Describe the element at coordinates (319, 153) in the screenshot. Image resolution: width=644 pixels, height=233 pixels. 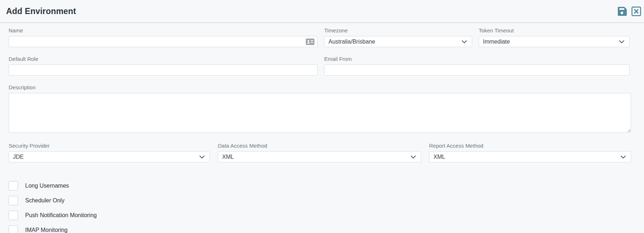
I see `data-access-method-field-group: Data Access Method XML` at that location.